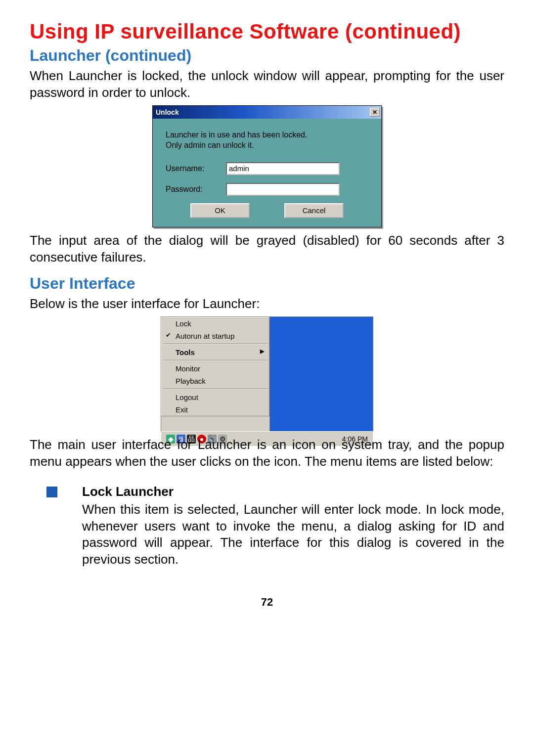 This screenshot has height=756, width=534. I want to click on bullet-lock-launcher-text: When this item is selected, Launcher wil…, so click(293, 535).